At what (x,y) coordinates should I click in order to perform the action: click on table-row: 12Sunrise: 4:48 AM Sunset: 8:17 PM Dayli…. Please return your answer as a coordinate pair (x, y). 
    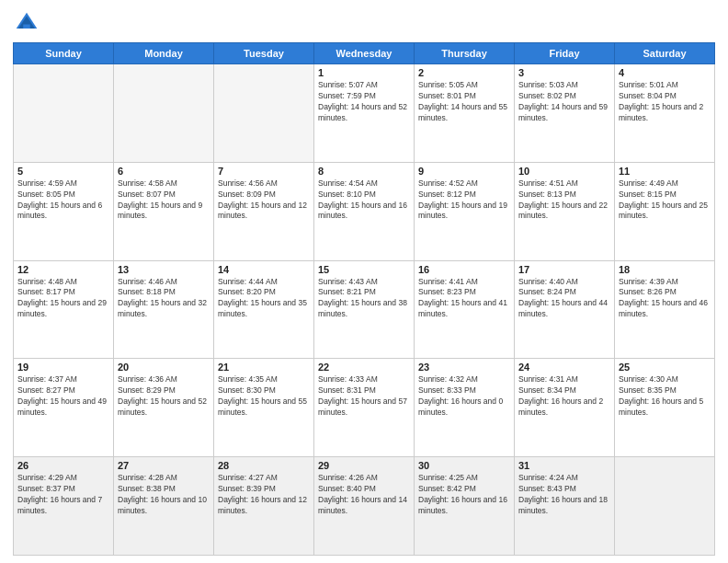
    Looking at the image, I should click on (64, 309).